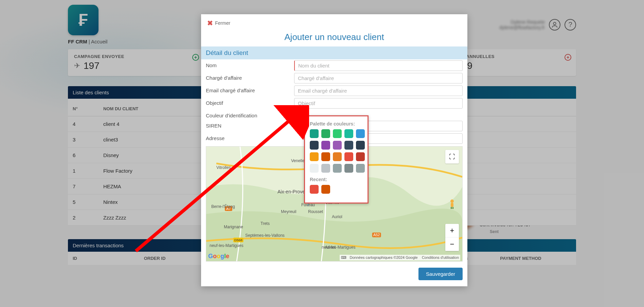 The height and width of the screenshot is (307, 644). Describe the element at coordinates (409, 126) in the screenshot. I see `siren-input` at that location.